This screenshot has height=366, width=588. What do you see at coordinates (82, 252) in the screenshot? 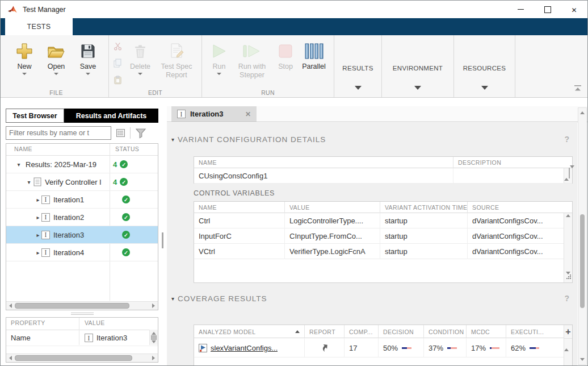
I see `tree-row-iteration4: Iteration4` at bounding box center [82, 252].